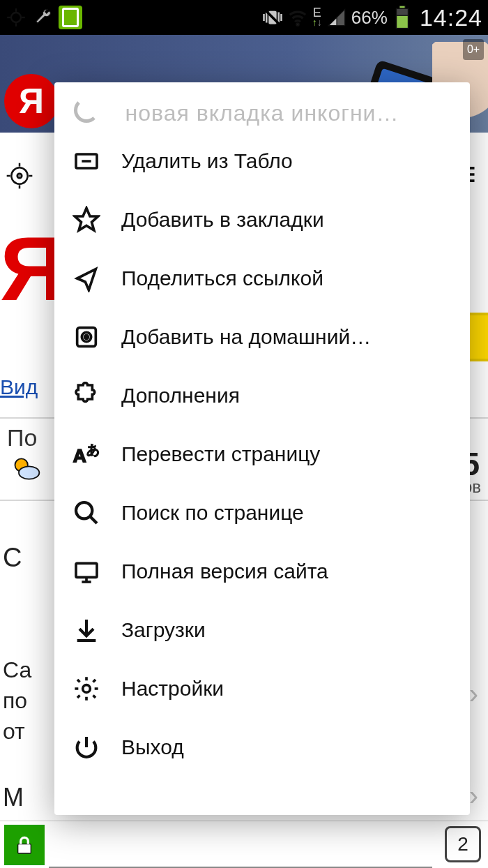  I want to click on add-to-home-icon, so click(86, 337).